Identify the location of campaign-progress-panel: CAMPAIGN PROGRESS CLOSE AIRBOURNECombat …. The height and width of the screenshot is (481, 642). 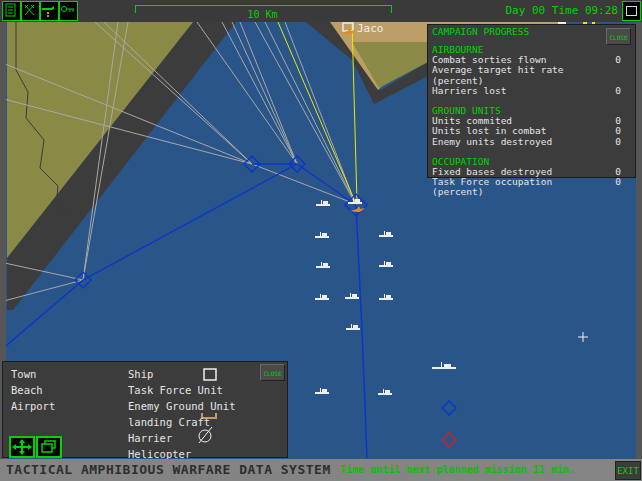
(532, 101).